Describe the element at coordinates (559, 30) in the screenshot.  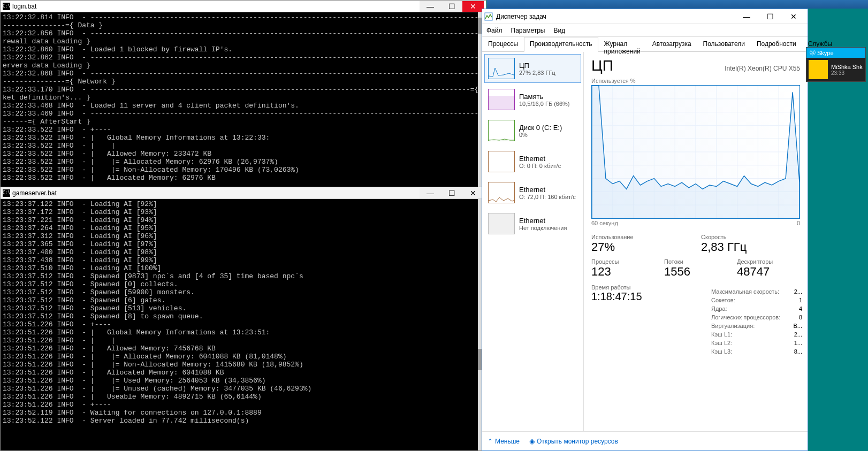
I see `menu-view: Вид` at that location.